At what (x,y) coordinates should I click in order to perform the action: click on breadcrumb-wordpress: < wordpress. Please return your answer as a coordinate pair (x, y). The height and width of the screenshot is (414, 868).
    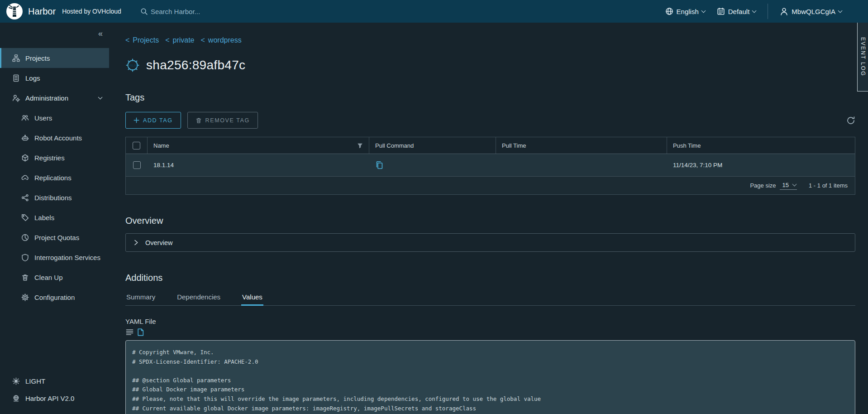
    Looking at the image, I should click on (221, 40).